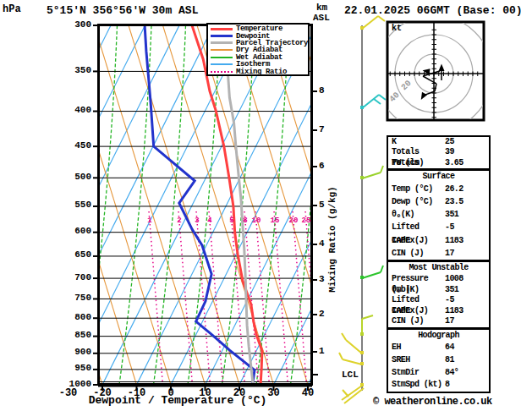 Image resolution: width=532 pixels, height=411 pixels. I want to click on panel-row-value: 1183, so click(467, 240).